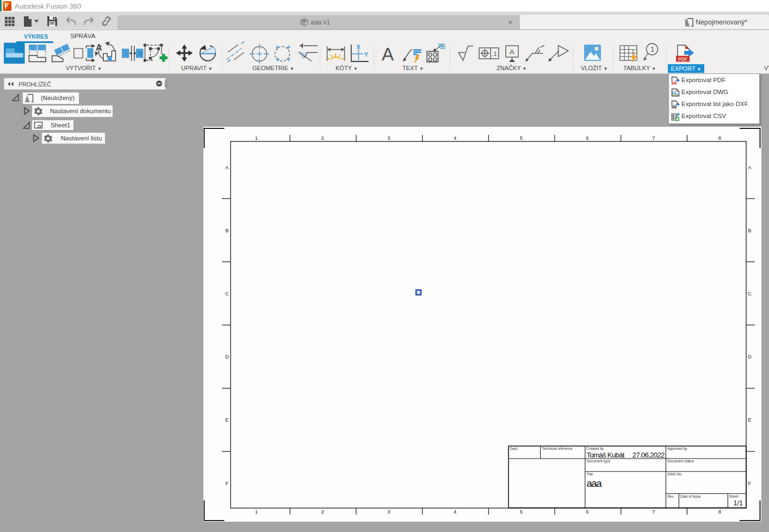 The height and width of the screenshot is (532, 769). Describe the element at coordinates (595, 483) in the screenshot. I see `svg-text: aaa` at that location.